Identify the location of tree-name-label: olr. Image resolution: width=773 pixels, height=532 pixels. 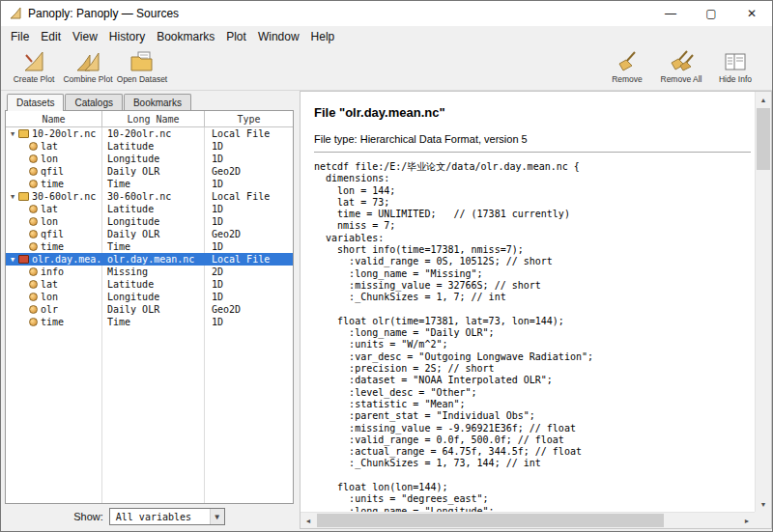
(49, 309).